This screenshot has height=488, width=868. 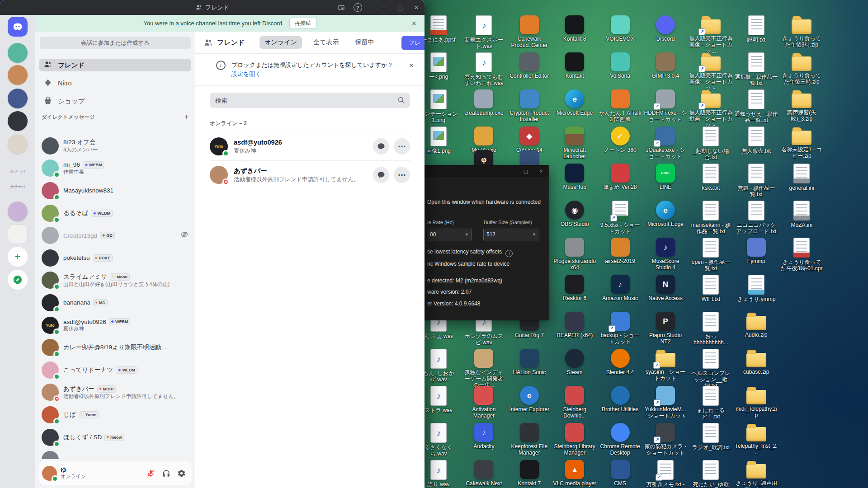 I want to click on desktop-icon: きょうり.ymmp, so click(x=756, y=288).